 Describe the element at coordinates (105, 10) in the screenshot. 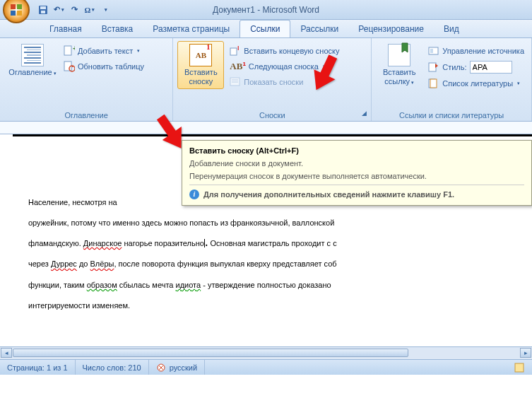

I see `qat-customize: ▾` at that location.